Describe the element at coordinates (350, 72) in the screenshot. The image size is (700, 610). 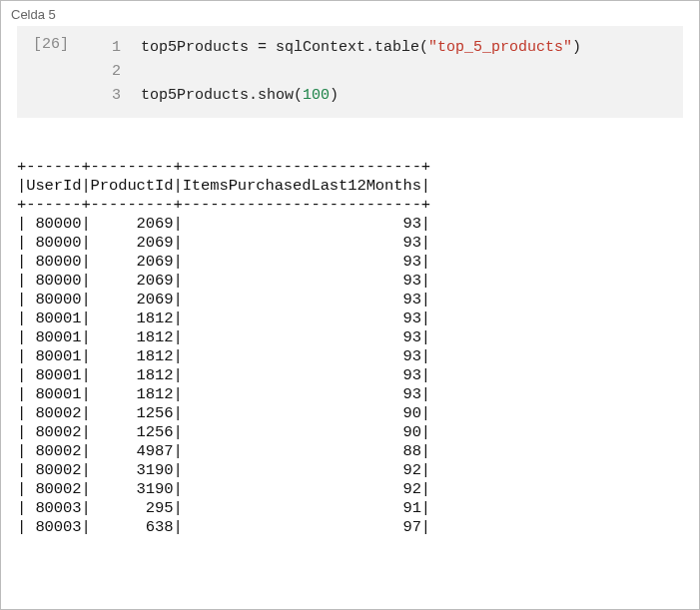
I see `code-cell: [26] 1 2 3 top5Products = sqlContext.tab…` at that location.